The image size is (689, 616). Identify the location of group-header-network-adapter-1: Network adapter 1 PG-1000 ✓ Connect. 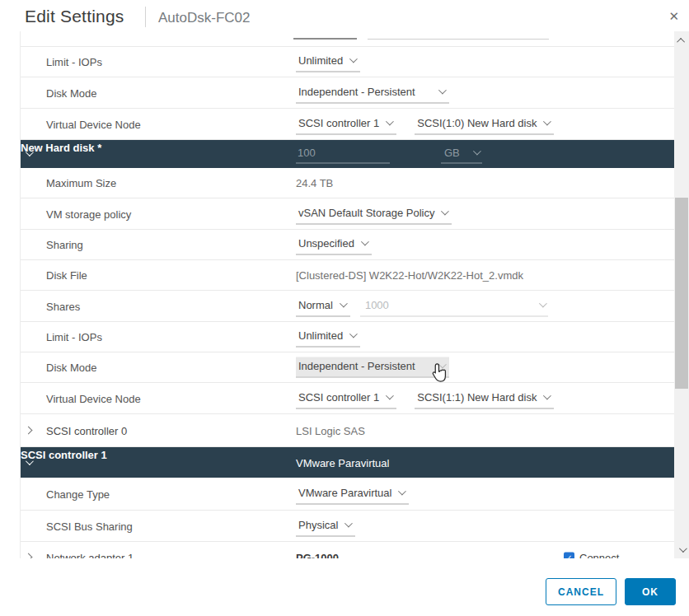
(348, 550).